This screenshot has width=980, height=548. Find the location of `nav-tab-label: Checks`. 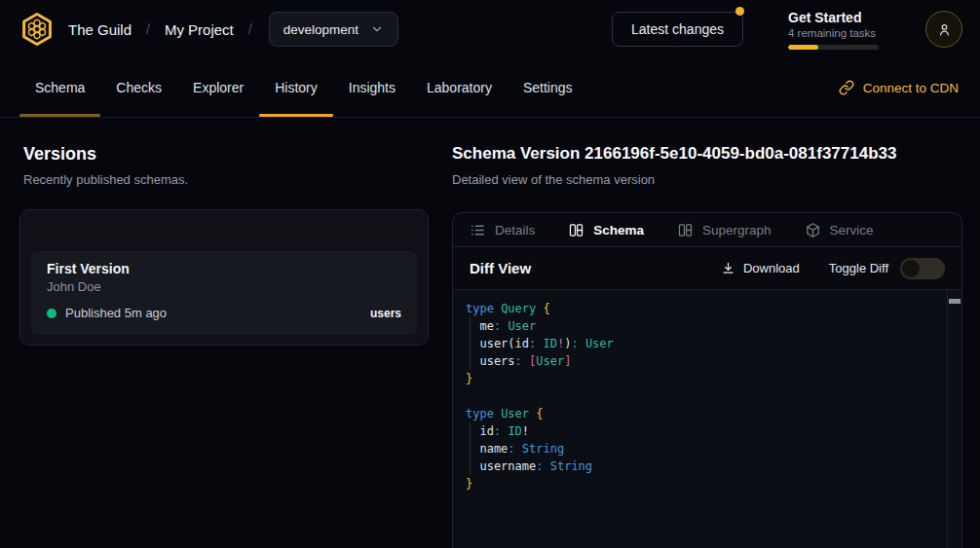

nav-tab-label: Checks is located at coordinates (138, 88).